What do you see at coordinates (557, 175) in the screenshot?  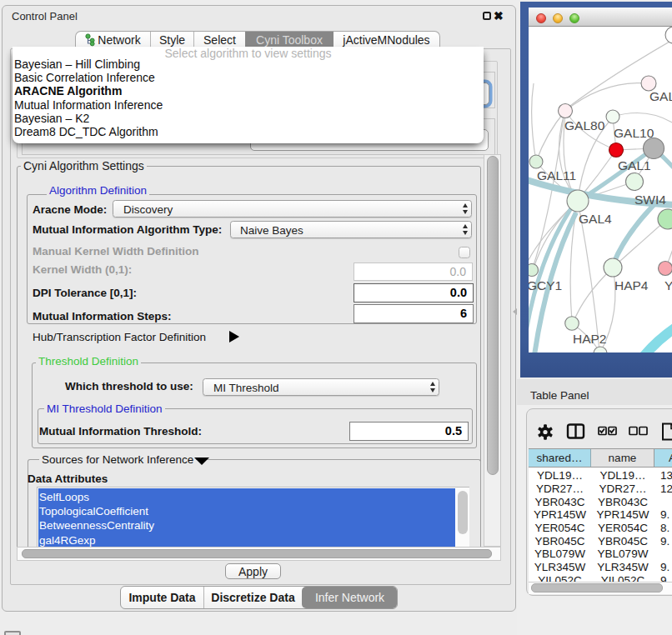 I see `svg-text: GAL11` at bounding box center [557, 175].